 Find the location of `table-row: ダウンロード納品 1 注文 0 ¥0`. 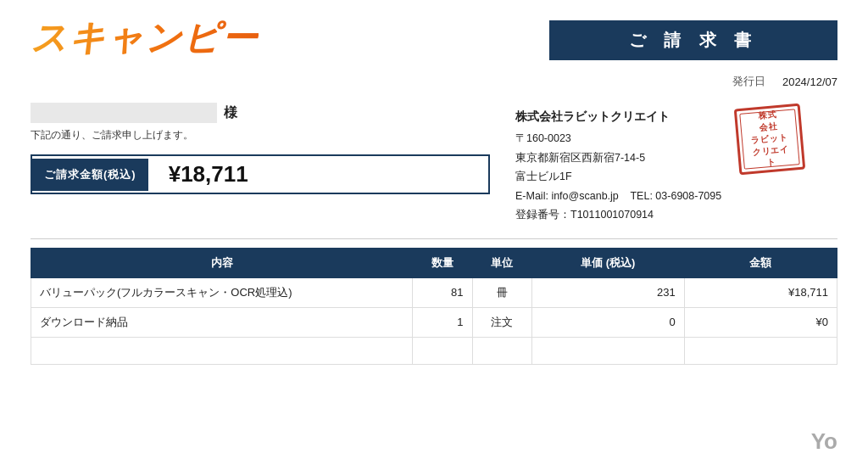

table-row: ダウンロード納品 1 注文 0 ¥0 is located at coordinates (434, 322).